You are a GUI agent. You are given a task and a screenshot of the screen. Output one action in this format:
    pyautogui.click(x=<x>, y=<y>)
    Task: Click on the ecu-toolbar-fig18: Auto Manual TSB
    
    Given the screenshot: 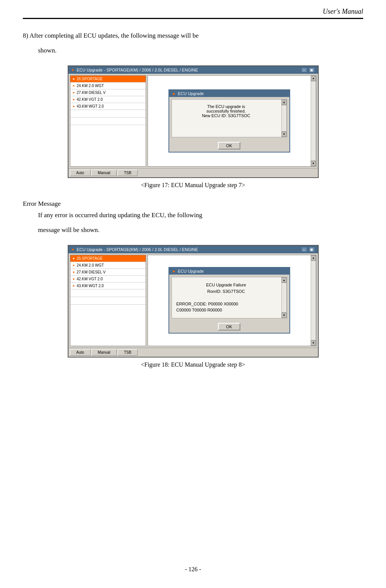 What is the action you would take?
    pyautogui.click(x=193, y=352)
    